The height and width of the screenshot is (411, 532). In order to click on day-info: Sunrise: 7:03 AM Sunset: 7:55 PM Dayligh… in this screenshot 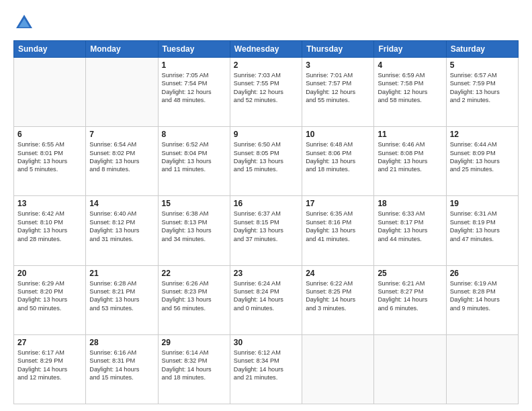, I will do `click(266, 88)`.